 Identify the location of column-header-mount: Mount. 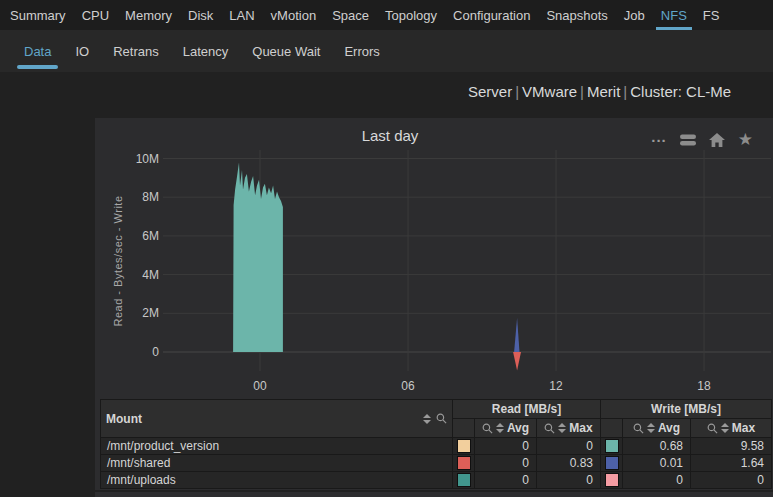
(277, 419).